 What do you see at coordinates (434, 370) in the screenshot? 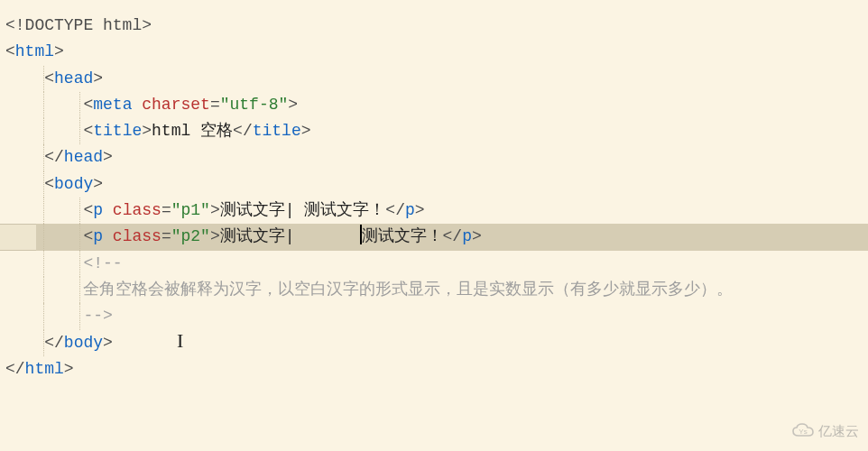
I see `code-line: </html>` at bounding box center [434, 370].